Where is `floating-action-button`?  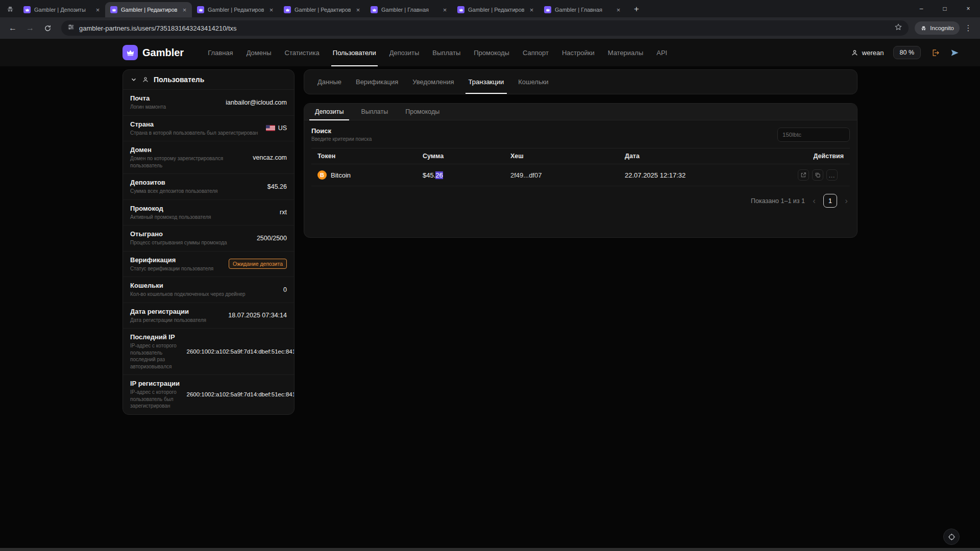
floating-action-button is located at coordinates (951, 537).